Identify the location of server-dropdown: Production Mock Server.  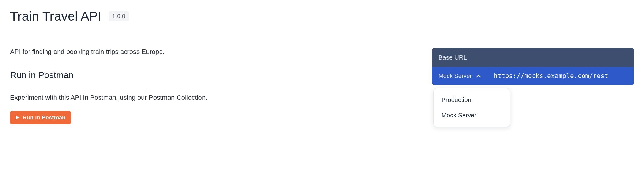
(472, 107).